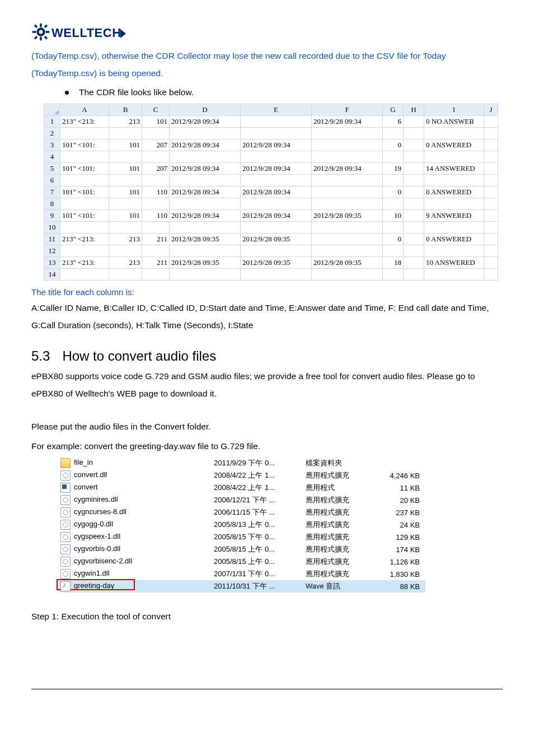 This screenshot has width=534, height=756. What do you see at coordinates (242, 488) in the screenshot?
I see `file-row: convert2008/4/22 上午 1...應用程式11 KB` at bounding box center [242, 488].